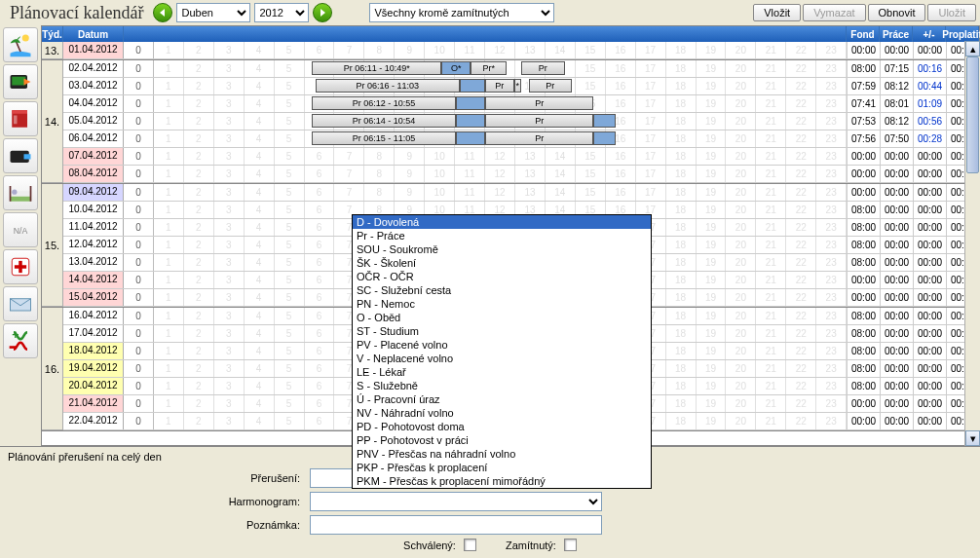  I want to click on dropdown-item: PN - Nemoc, so click(502, 304).